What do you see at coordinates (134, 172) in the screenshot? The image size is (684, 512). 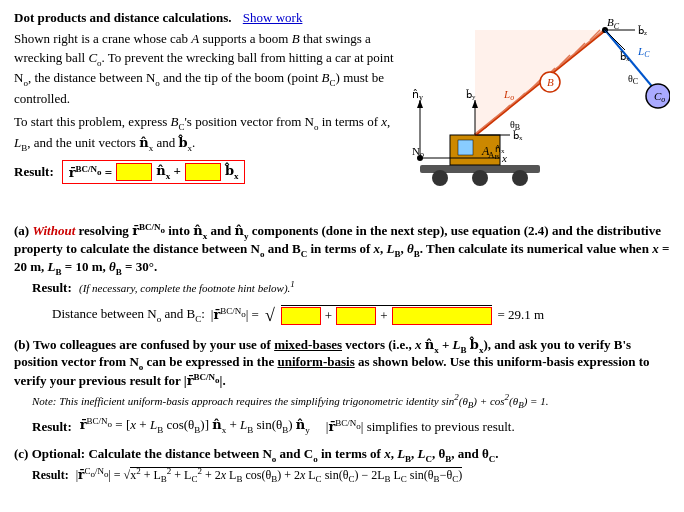 I see `coeff-nx-box` at bounding box center [134, 172].